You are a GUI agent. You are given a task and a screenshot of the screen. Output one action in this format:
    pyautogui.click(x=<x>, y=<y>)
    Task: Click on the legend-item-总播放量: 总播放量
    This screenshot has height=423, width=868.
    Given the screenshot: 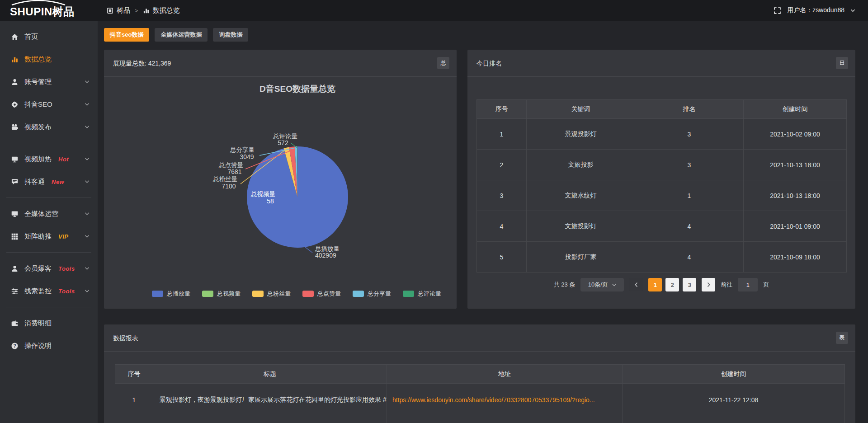 What is the action you would take?
    pyautogui.click(x=171, y=294)
    